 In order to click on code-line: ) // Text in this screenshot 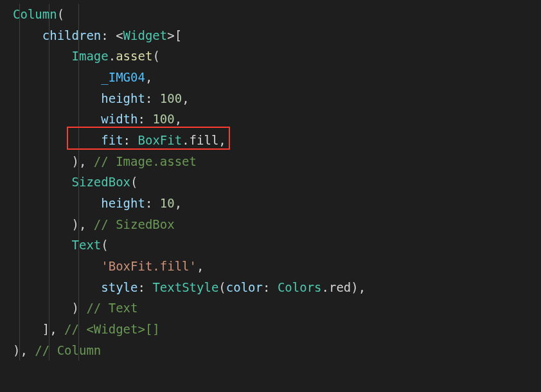, I will do `click(277, 308)`.